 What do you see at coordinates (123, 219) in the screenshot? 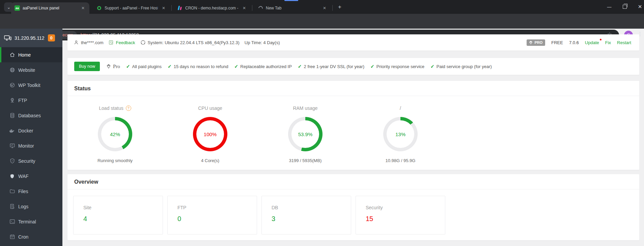
I see `overview-box-value: 4` at bounding box center [123, 219].